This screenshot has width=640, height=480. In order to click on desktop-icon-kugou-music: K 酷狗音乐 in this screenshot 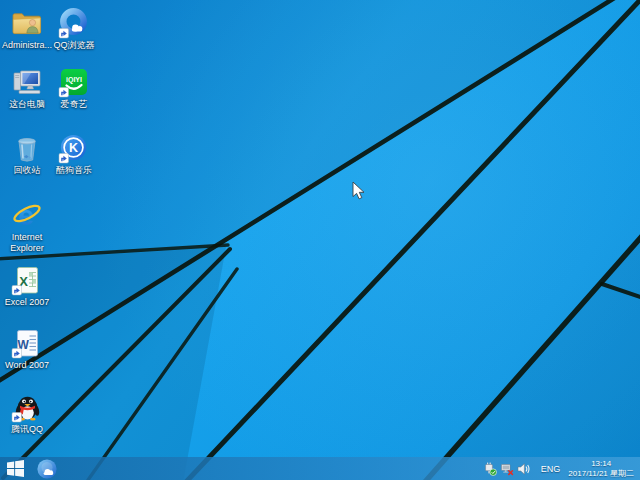, I will do `click(74, 154)`.